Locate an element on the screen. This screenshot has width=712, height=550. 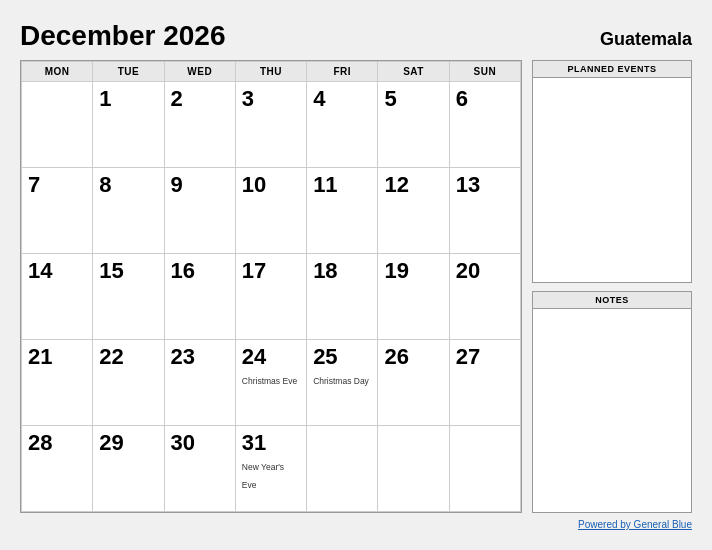
calendar-day-cell: 7 is located at coordinates (58, 211).